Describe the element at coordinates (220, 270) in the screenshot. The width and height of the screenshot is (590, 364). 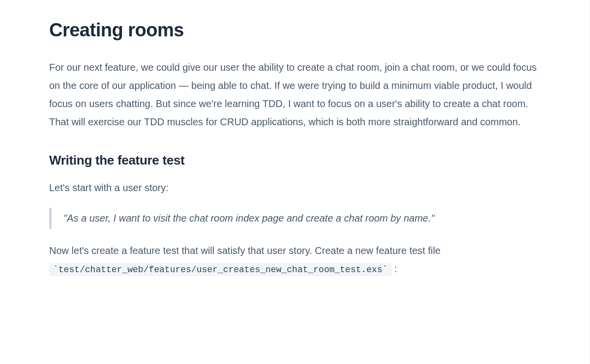
I see `file-path-code: `test/chatter_web/features/user_creates_…` at that location.